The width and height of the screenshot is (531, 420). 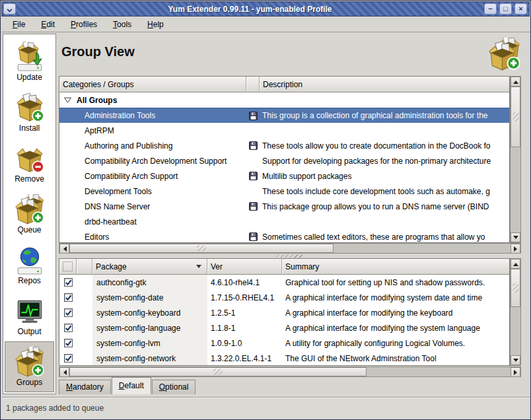 What do you see at coordinates (29, 112) in the screenshot?
I see `sidebar-item-install: Install` at bounding box center [29, 112].